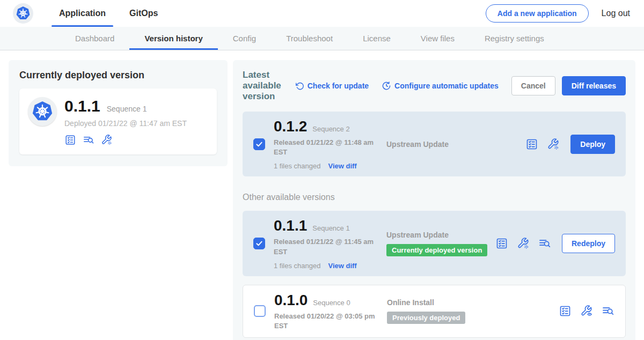 Image resolution: width=644 pixels, height=340 pixels. I want to click on cancel-button: Cancel, so click(533, 86).